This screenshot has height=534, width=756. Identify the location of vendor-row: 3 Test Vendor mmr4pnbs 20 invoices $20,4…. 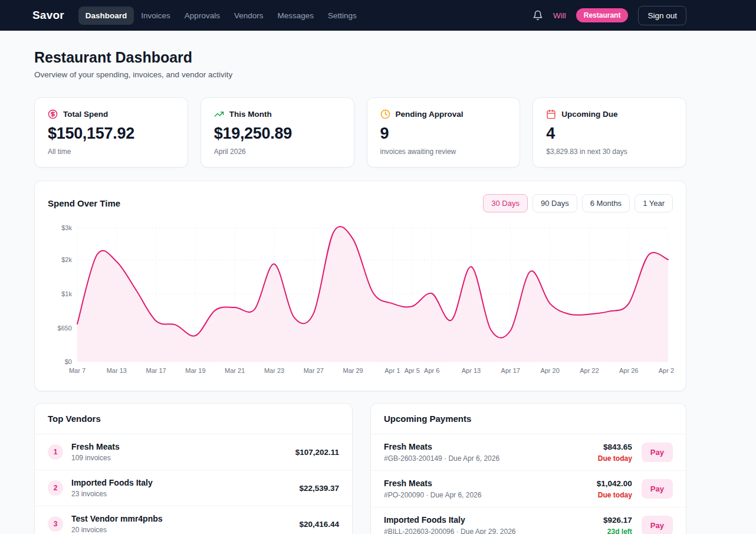
(193, 520).